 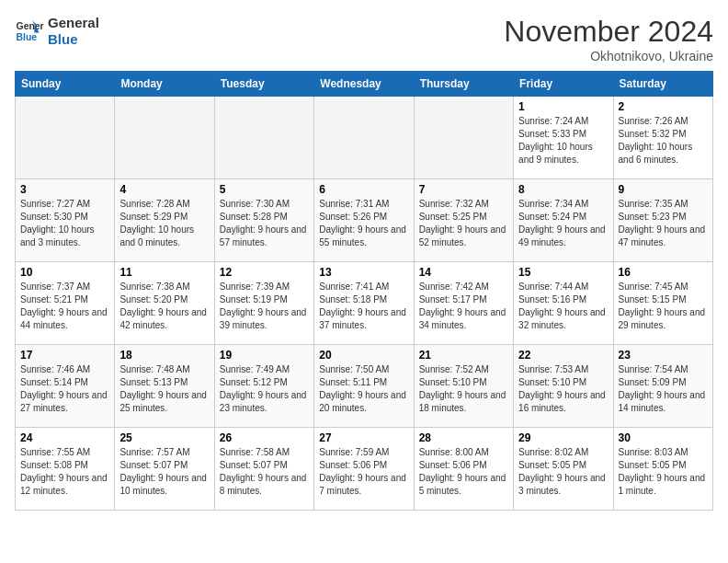 I want to click on day-info: Sunrise: 7:27 AM Sunset: 5:30 PM Dayligh…, so click(x=64, y=224).